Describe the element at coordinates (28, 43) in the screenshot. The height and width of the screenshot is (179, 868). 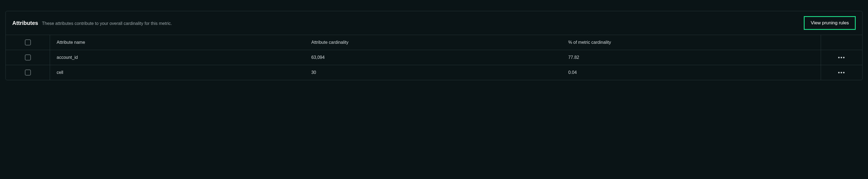
I see `select-all-cell` at that location.